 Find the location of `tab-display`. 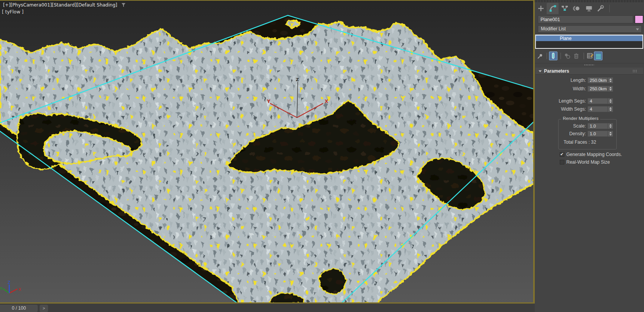

tab-display is located at coordinates (589, 8).